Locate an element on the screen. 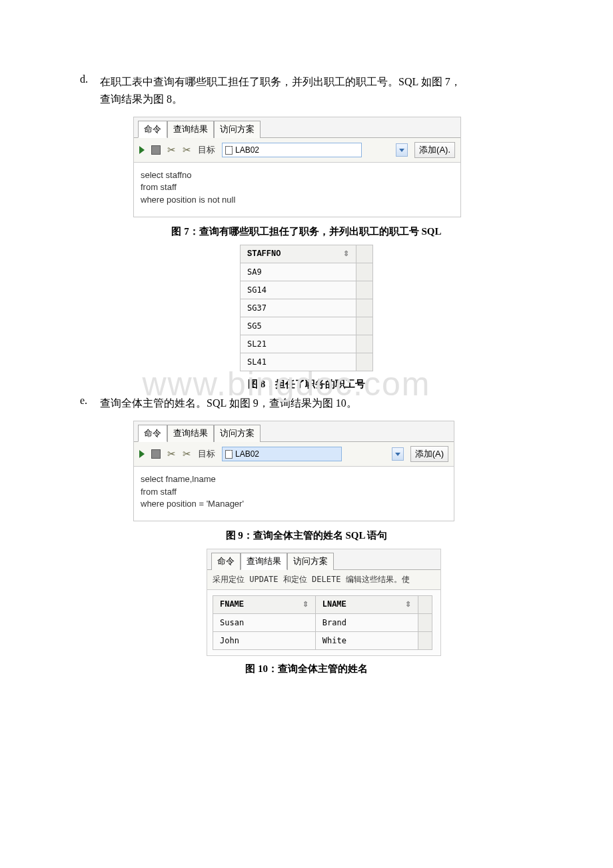 This screenshot has width=613, height=868. sql9-l1: select fname,lname is located at coordinates (294, 479).